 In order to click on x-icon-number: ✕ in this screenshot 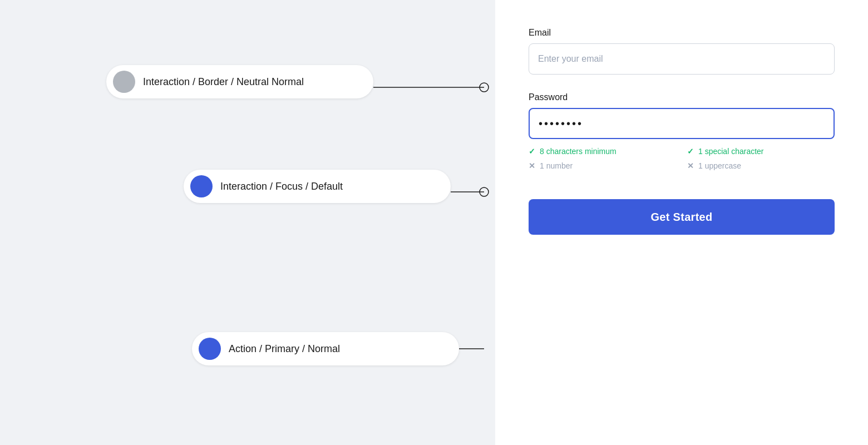, I will do `click(532, 166)`.